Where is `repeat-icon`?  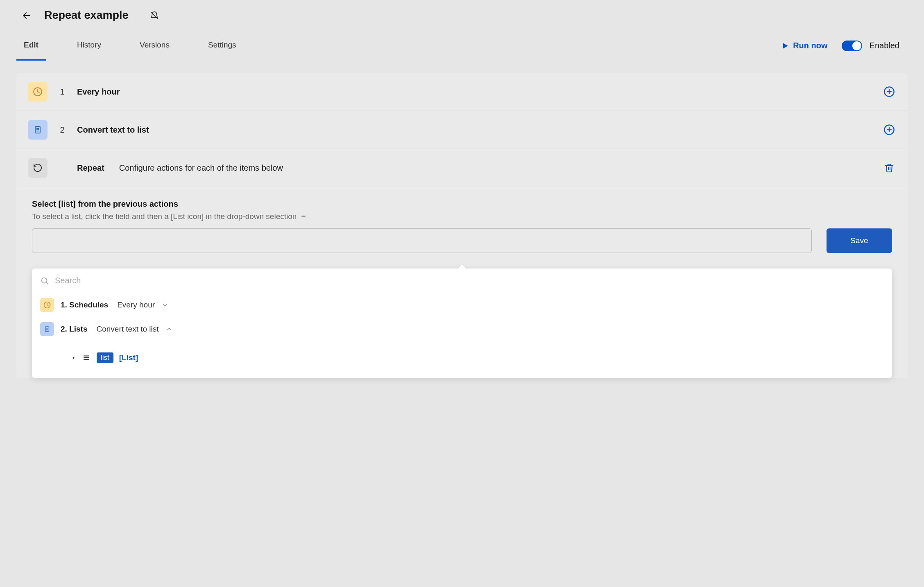 repeat-icon is located at coordinates (38, 168).